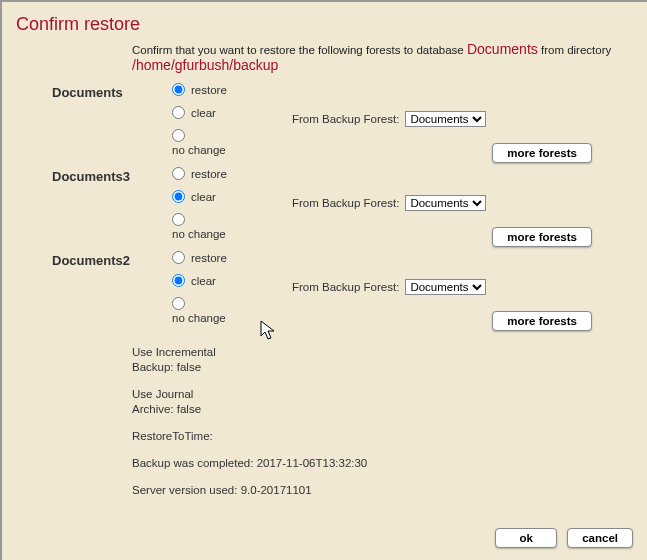 The image size is (647, 560). Describe the element at coordinates (112, 92) in the screenshot. I see `forest-name: Documents` at that location.